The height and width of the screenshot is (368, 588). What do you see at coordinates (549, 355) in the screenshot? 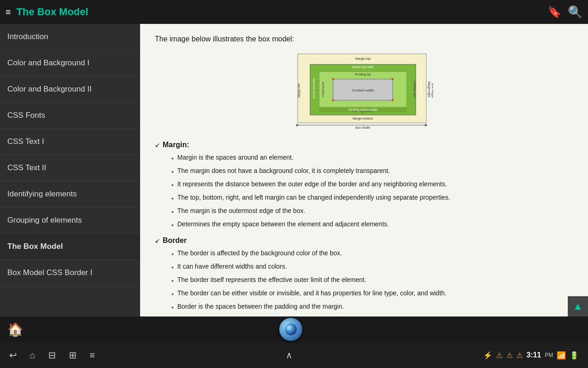
I see `clock-ampm: PM` at bounding box center [549, 355].